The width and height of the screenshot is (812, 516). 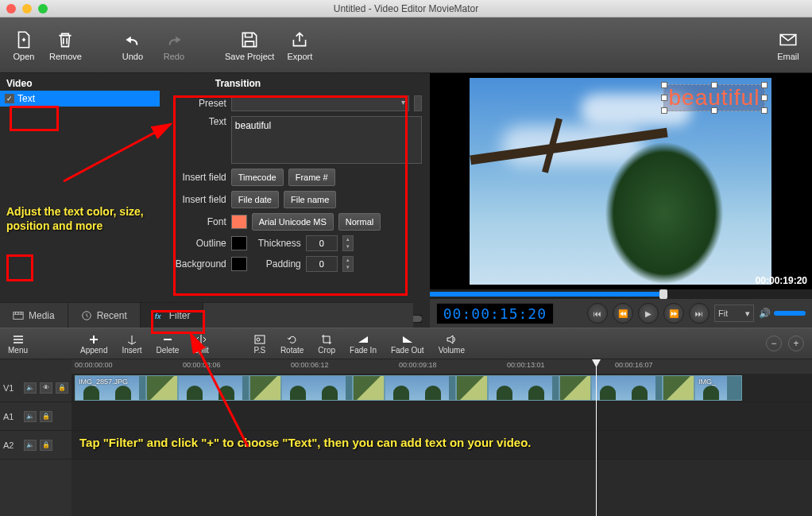 What do you see at coordinates (300, 45) in the screenshot?
I see `export-button: Export` at bounding box center [300, 45].